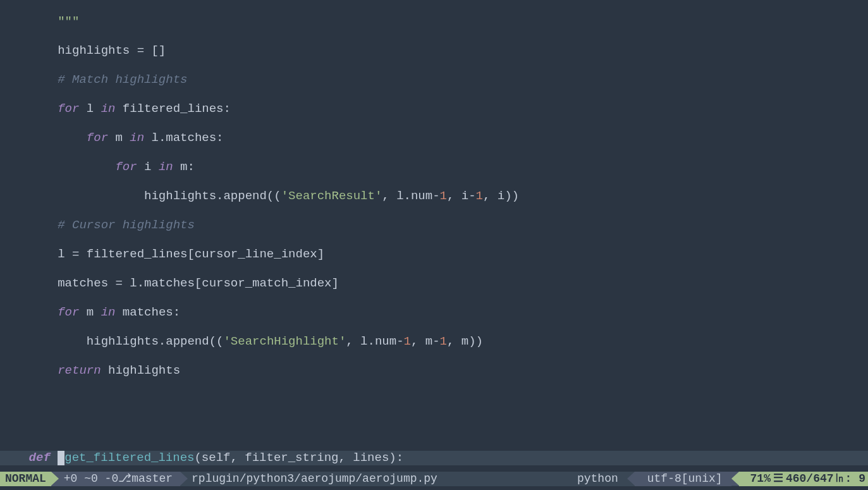  Describe the element at coordinates (840, 479) in the screenshot. I see `linecol-icon: ㏑` at that location.